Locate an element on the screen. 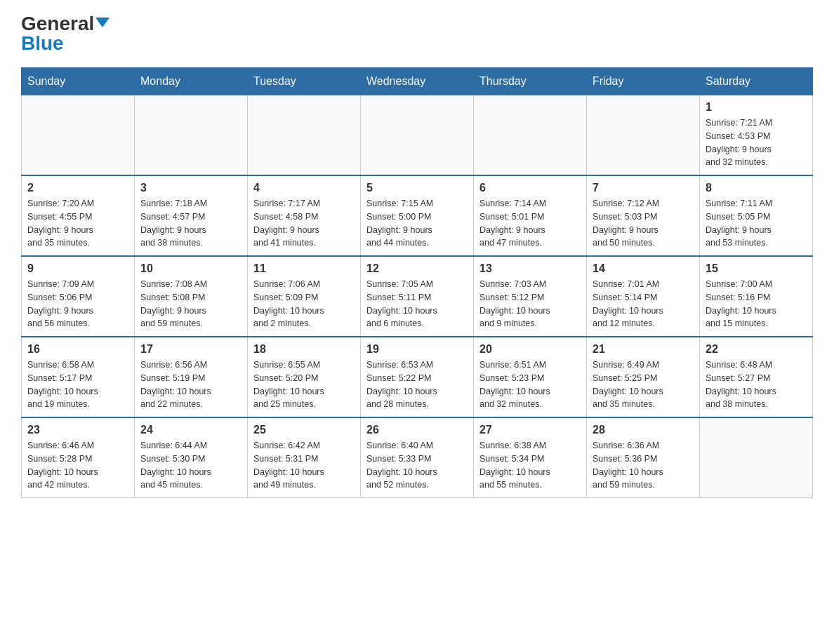 The width and height of the screenshot is (834, 644). day-number: 15 is located at coordinates (756, 269).